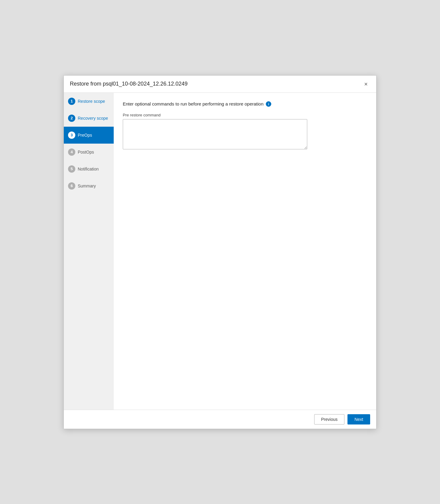  I want to click on dialog-header: Restore from psql01_10-08-2024_12.26.12.…, so click(220, 84).